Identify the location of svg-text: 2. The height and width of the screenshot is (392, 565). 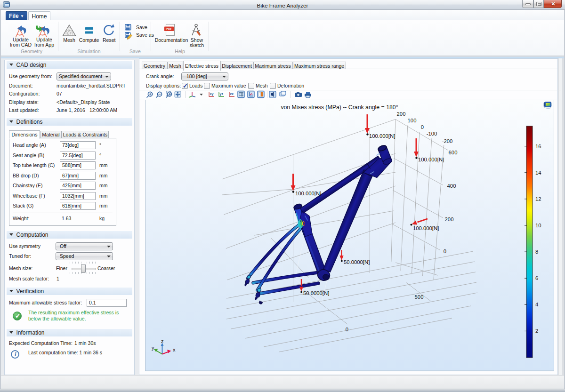
(537, 331).